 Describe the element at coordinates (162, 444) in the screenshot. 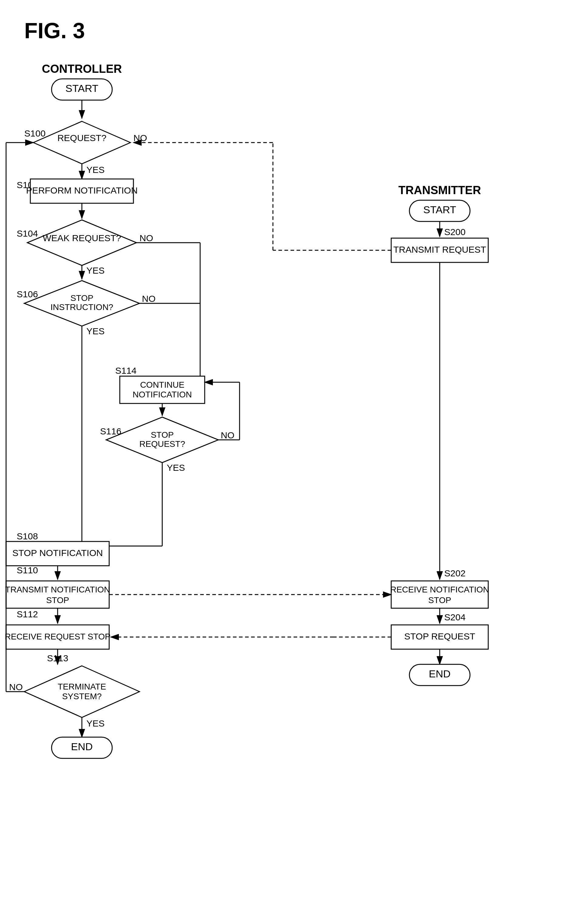

I see `s116-label2: REQUEST?` at that location.